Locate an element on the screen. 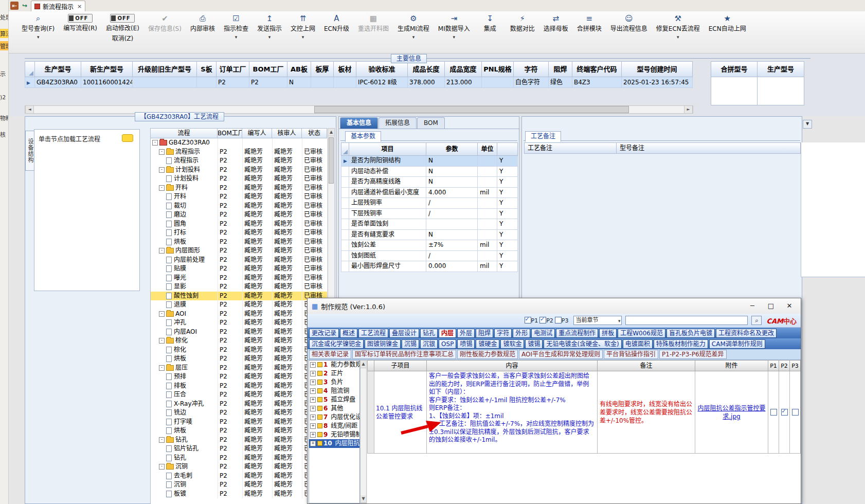 This screenshot has height=504, width=865. flow-tree-row: 排板P2臧艳芳臧艳芳已审核 is located at coordinates (239, 386).